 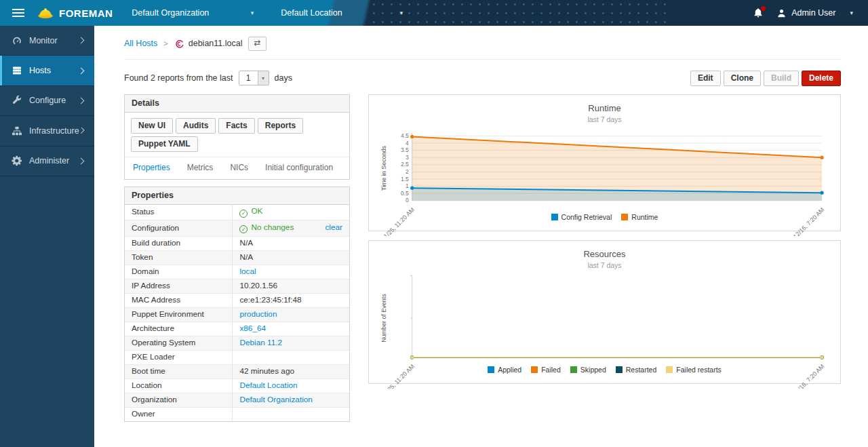 What do you see at coordinates (179, 315) in the screenshot?
I see `property-label: Puppet Environment` at bounding box center [179, 315].